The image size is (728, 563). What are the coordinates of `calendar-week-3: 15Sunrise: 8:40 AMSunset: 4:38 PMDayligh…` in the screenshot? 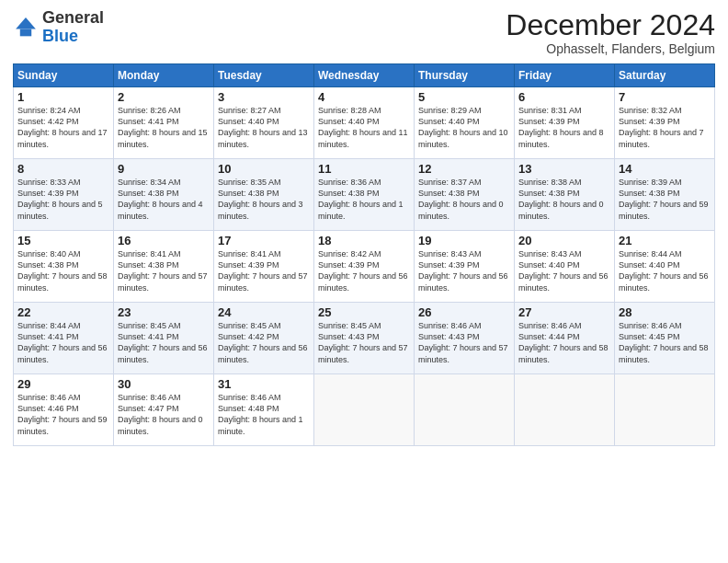 It's located at (364, 267).